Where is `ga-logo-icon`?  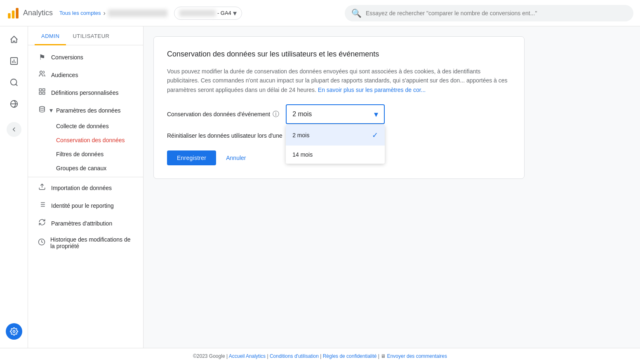 ga-logo-icon is located at coordinates (13, 13).